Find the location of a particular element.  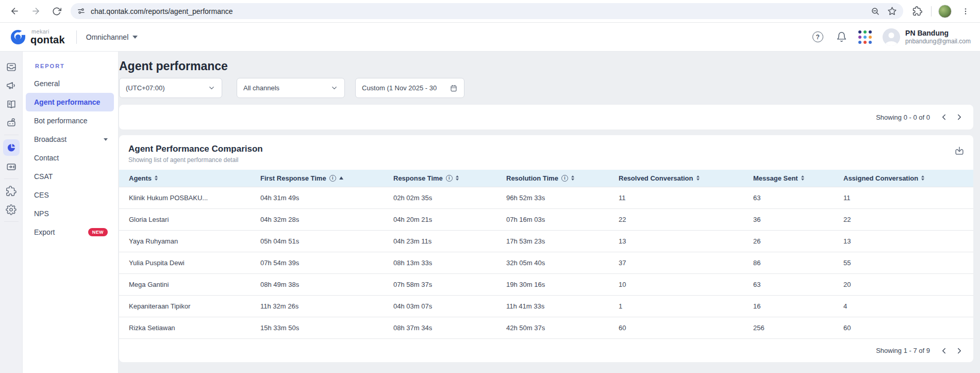

qontak-logo-icon is located at coordinates (18, 37).